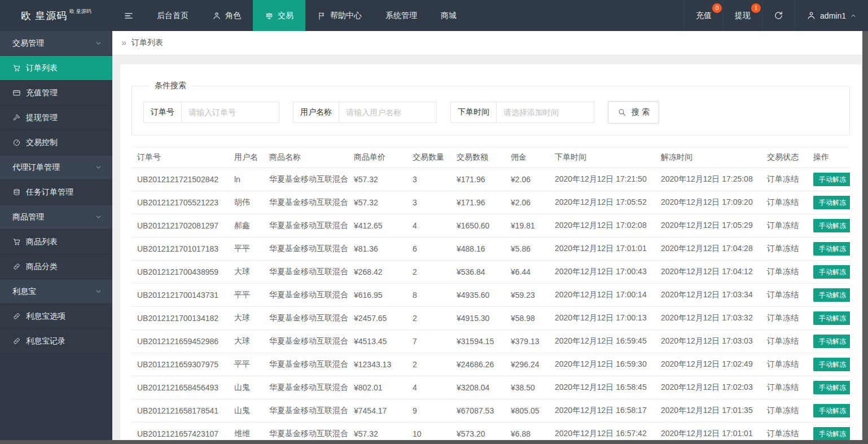  What do you see at coordinates (602, 411) in the screenshot?
I see `cell-order-time: 2020年12月12日 16:58:17` at bounding box center [602, 411].